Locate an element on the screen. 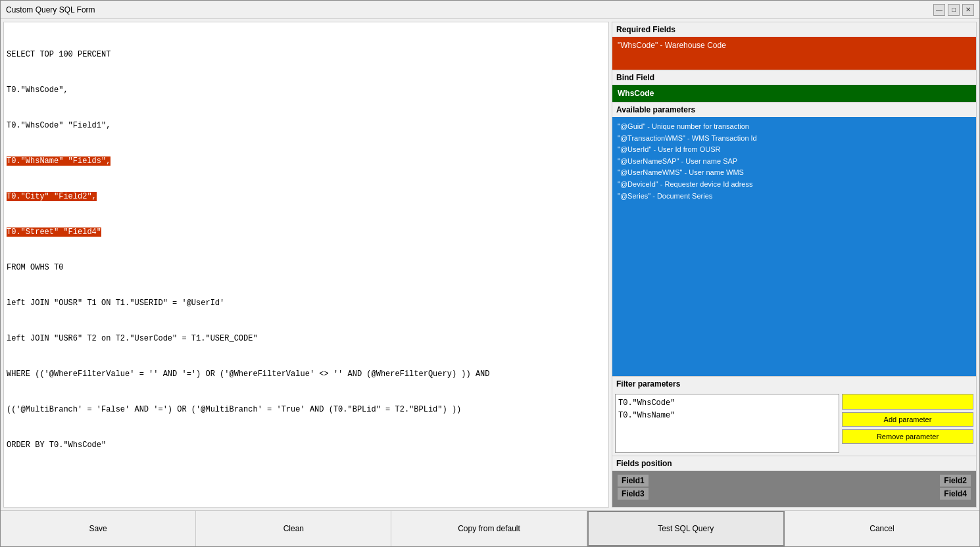  sql-line-1: SELECT TOP 100 PERCENT is located at coordinates (306, 55).